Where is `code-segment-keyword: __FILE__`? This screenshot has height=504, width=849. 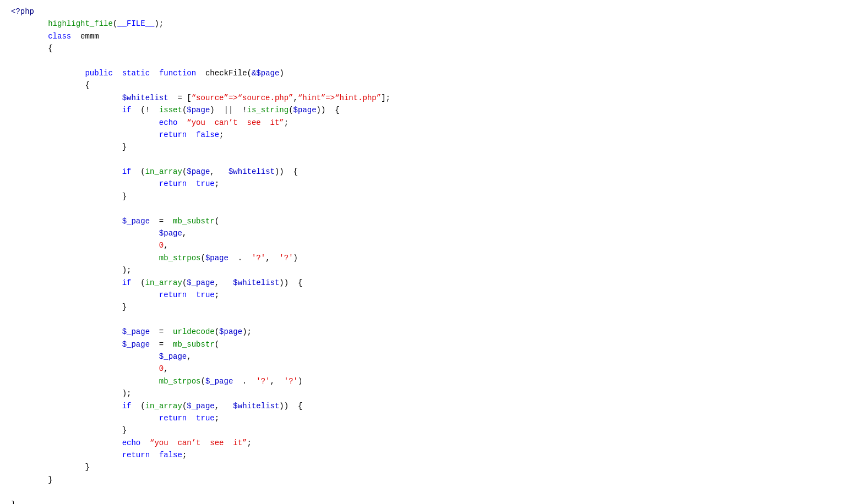
code-segment-keyword: __FILE__ is located at coordinates (135, 24).